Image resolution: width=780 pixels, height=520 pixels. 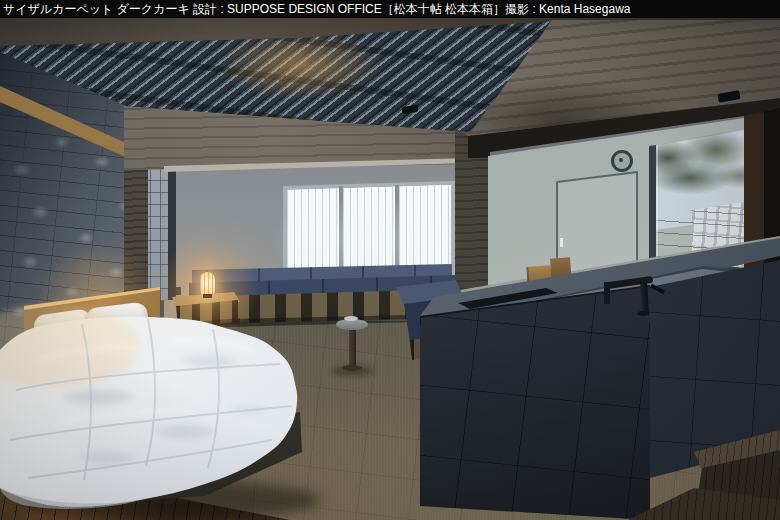 I want to click on wall-outlet, so click(x=178, y=291).